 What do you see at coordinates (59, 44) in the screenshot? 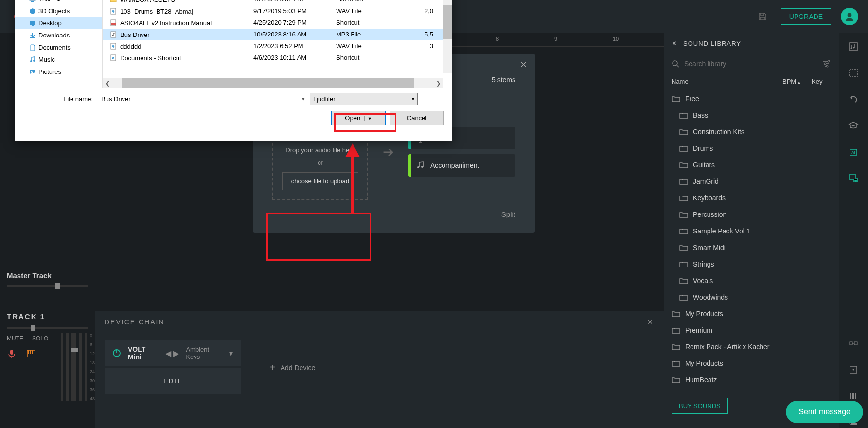
I see `file-nav-tree: This PC3D ObjectsDesktopDownloadsDocumen…` at bounding box center [59, 44].